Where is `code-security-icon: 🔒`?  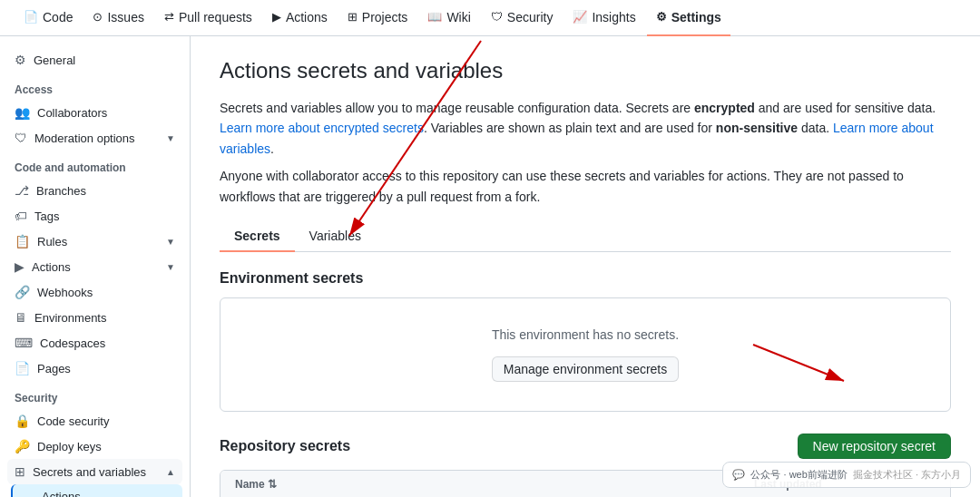
code-security-icon: 🔒 is located at coordinates (22, 421).